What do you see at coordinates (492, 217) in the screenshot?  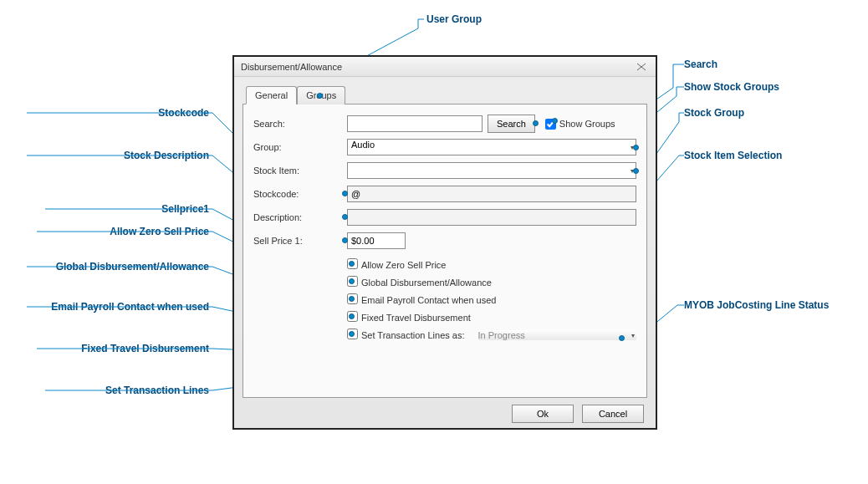 I see `description-field` at bounding box center [492, 217].